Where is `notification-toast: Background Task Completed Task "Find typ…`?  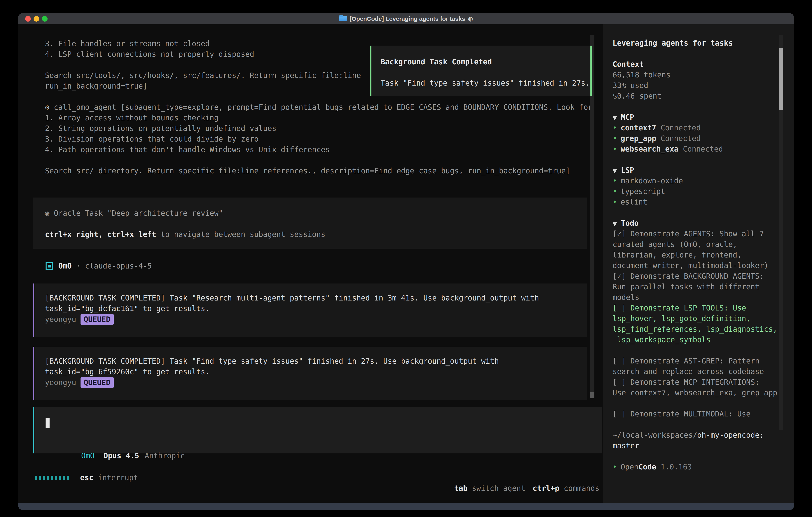 notification-toast: Background Task Completed Task "Find typ… is located at coordinates (481, 71).